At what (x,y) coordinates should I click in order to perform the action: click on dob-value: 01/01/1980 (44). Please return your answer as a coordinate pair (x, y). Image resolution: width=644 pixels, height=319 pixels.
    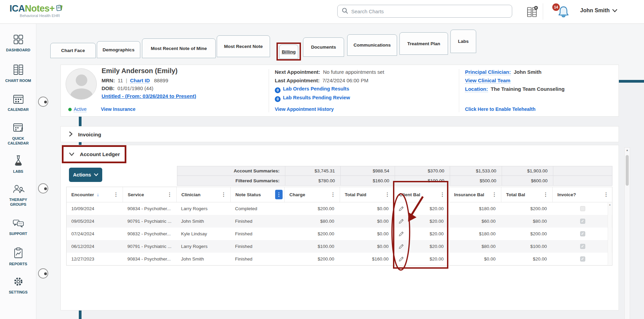
    Looking at the image, I should click on (136, 88).